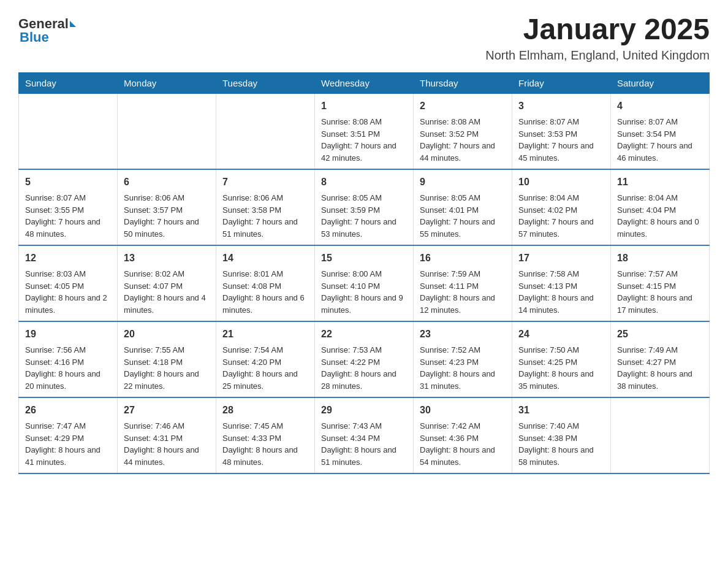 The image size is (728, 563). What do you see at coordinates (352, 121) in the screenshot?
I see `sunrise-text: Sunrise: 8:08 AM` at bounding box center [352, 121].